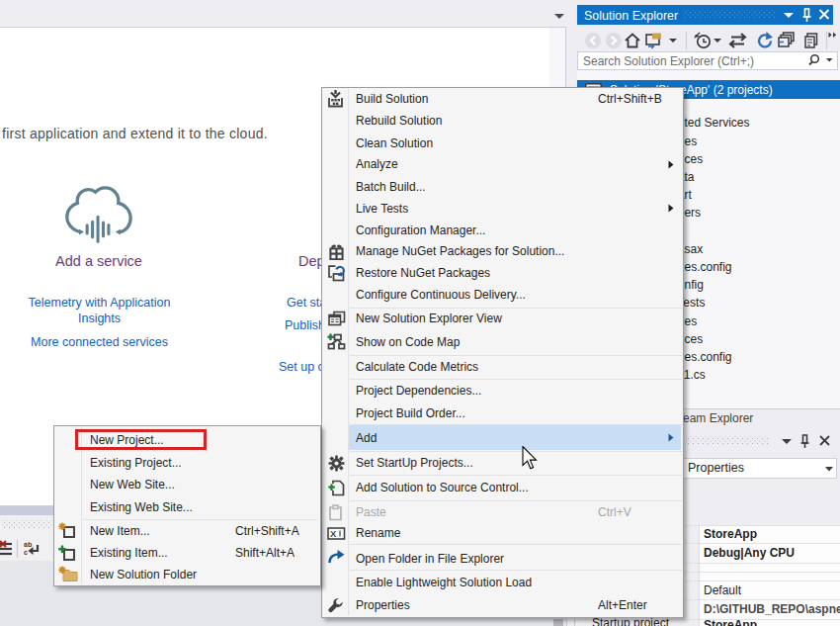 This screenshot has height=626, width=840. What do you see at coordinates (334, 534) in the screenshot?
I see `svg-text: X` at bounding box center [334, 534].